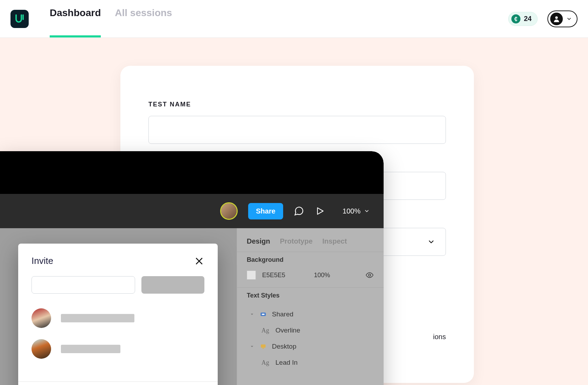  Describe the element at coordinates (144, 13) in the screenshot. I see `nav-tab-label: All sessions` at that location.